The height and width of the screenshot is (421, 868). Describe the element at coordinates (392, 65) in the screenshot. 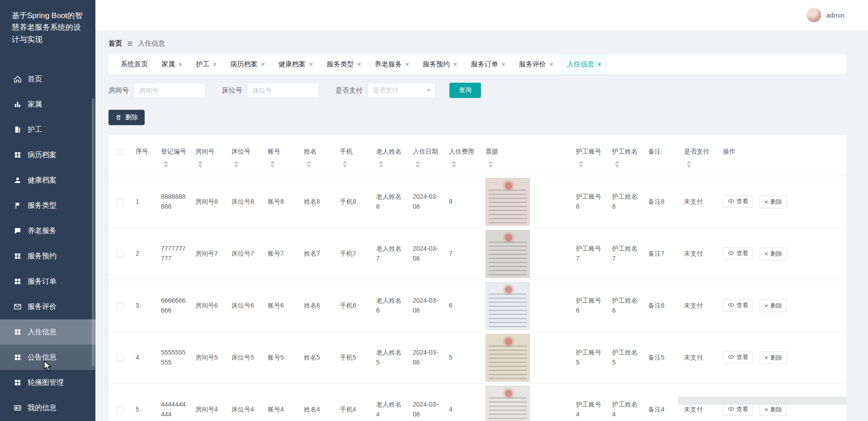

I see `tab: 养老服务×` at that location.